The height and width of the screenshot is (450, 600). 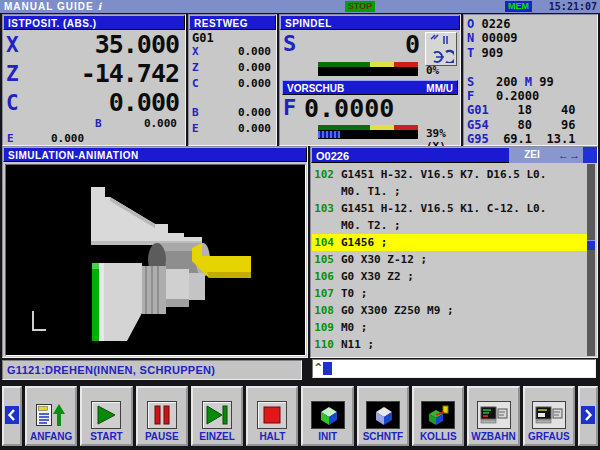 I want to click on single-step-icon, so click(x=217, y=415).